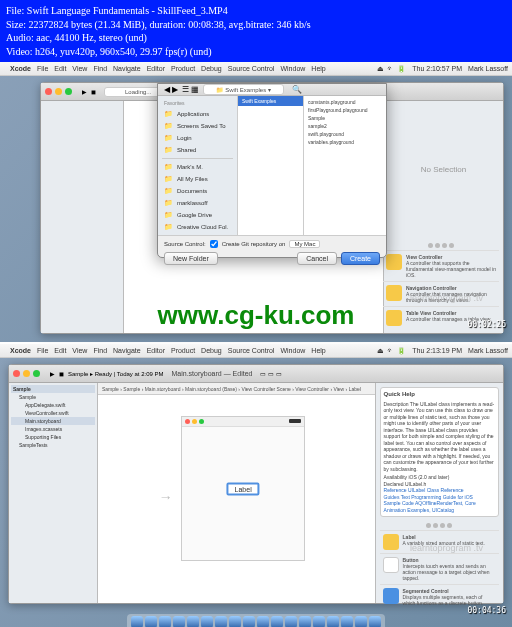 The width and height of the screenshot is (512, 627). Describe the element at coordinates (317, 258) in the screenshot. I see `cancel-button: Cancel` at that location.